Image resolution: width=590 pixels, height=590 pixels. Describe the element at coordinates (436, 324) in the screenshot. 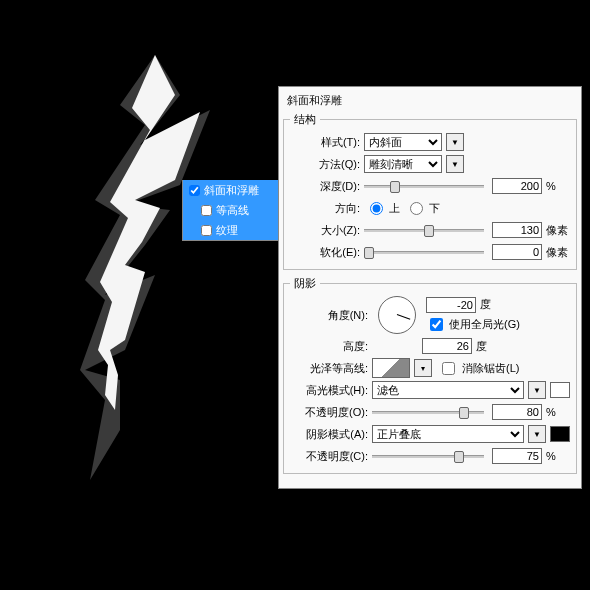

I see `global-light-checkbox` at that location.